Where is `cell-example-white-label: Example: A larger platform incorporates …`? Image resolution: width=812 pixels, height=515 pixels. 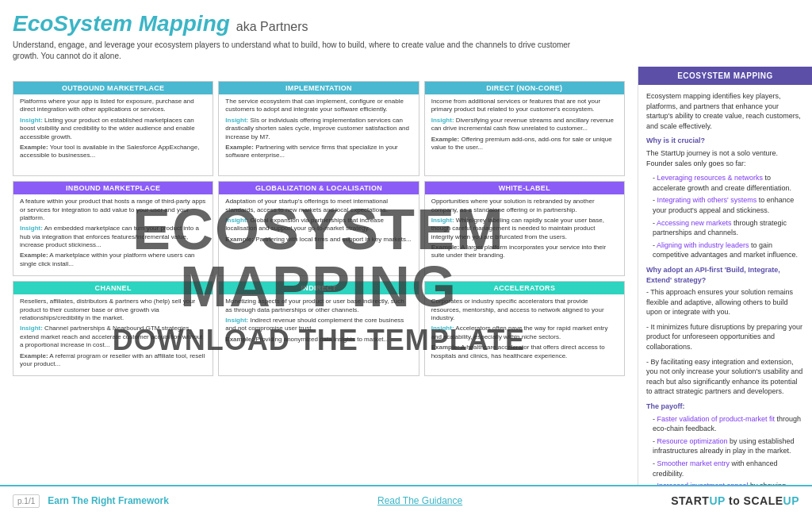
cell-example-white-label: Example: A larger platform incorporates … is located at coordinates (525, 252).